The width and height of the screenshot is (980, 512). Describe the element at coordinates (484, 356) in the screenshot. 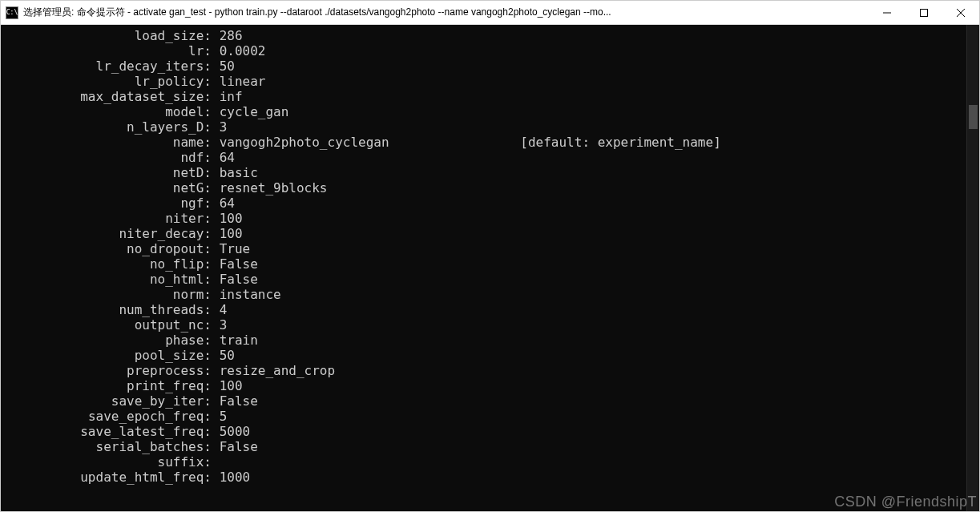

I see `param-row: pool_size: 50` at that location.